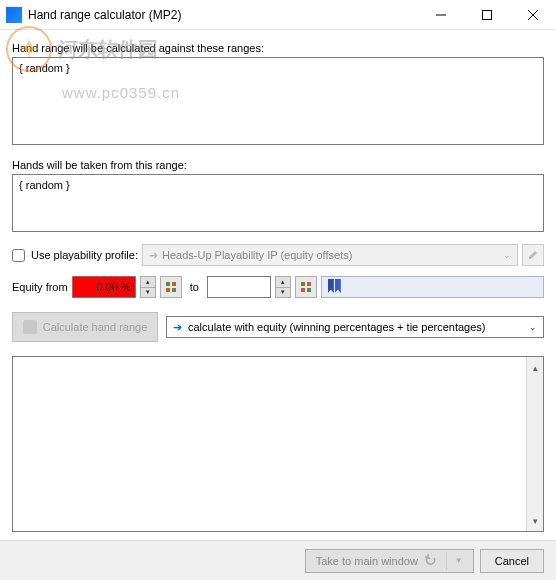 This screenshot has width=556, height=580. Describe the element at coordinates (367, 561) in the screenshot. I see `take-to-main-label: Take to main window` at that location.